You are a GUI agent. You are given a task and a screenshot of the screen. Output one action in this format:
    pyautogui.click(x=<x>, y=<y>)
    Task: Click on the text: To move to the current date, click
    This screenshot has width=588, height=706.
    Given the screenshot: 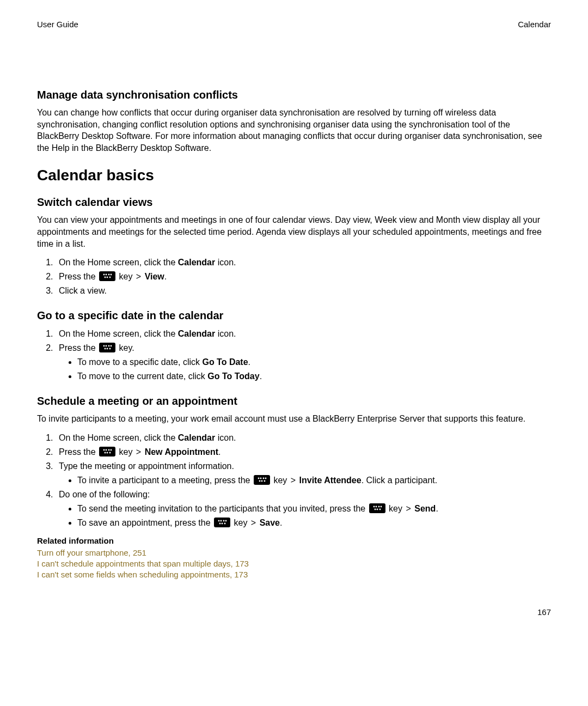 What is the action you would take?
    pyautogui.click(x=143, y=376)
    